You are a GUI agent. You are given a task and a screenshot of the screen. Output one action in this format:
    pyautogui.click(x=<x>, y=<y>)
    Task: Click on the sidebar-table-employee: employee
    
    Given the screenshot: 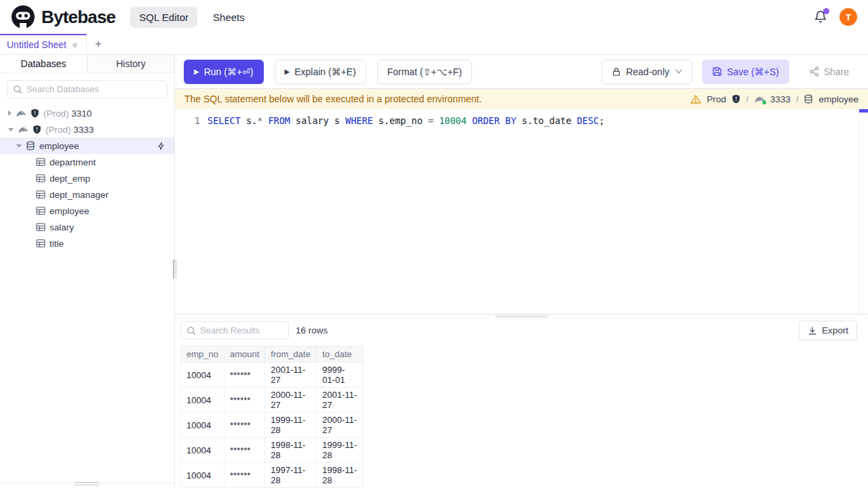 What is the action you would take?
    pyautogui.click(x=87, y=211)
    